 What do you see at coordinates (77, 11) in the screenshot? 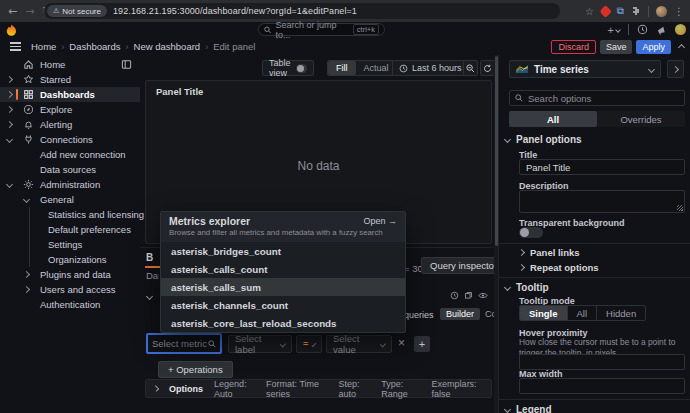
I see `security-chip: ⚠ Not secure` at bounding box center [77, 11].